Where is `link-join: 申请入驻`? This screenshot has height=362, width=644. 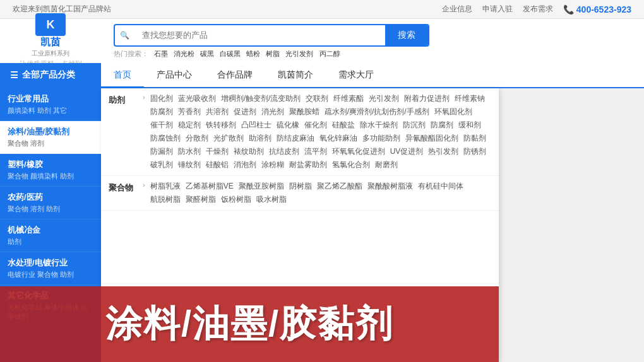 link-join: 申请入驻 is located at coordinates (498, 9).